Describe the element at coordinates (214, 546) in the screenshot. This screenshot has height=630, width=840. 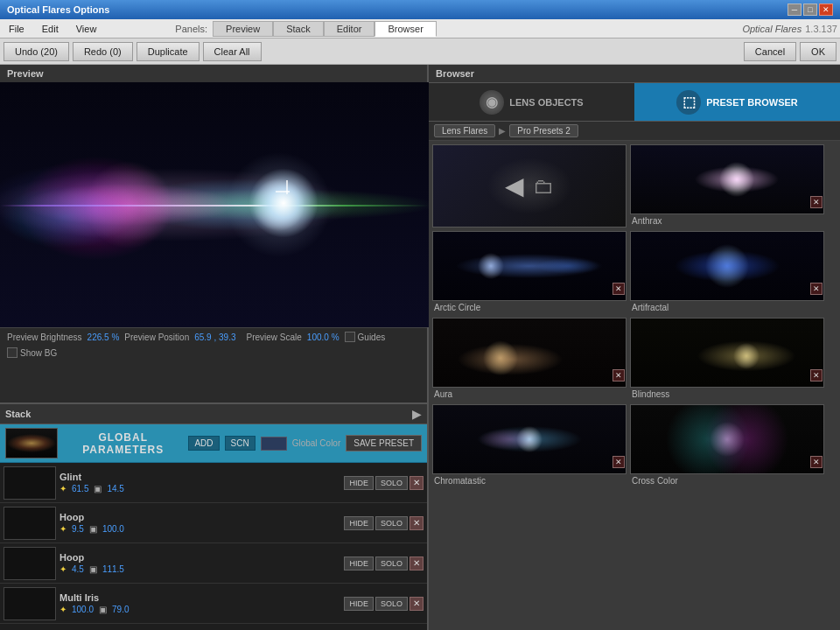
I see `stack-list: Glint ✦ 61.5 ▣ 14.5 HIDE SOLO ✕` at that location.